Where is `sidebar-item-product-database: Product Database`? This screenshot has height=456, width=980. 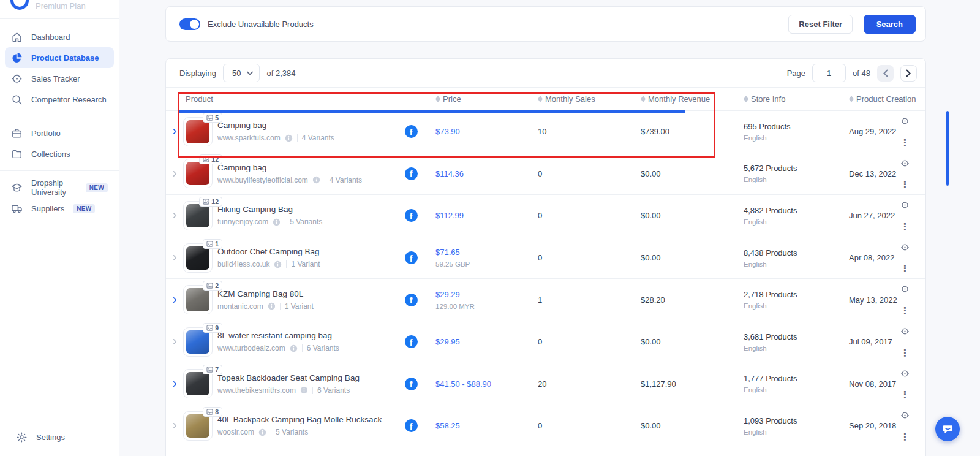 sidebar-item-product-database: Product Database is located at coordinates (59, 58).